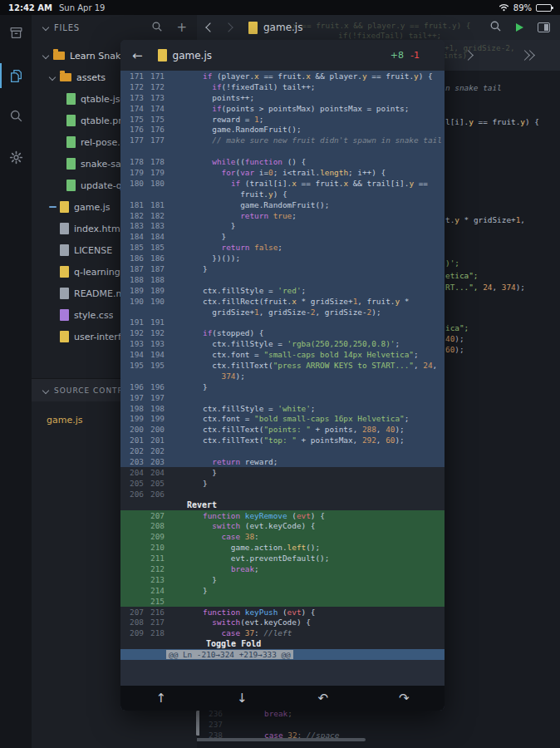 The image size is (560, 748). Describe the element at coordinates (16, 76) in the screenshot. I see `files-icon` at that location.